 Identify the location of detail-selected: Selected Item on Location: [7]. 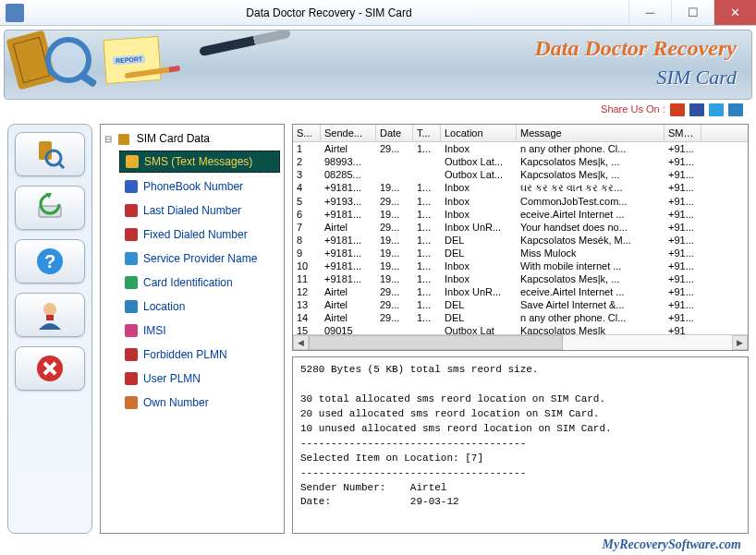
(520, 459).